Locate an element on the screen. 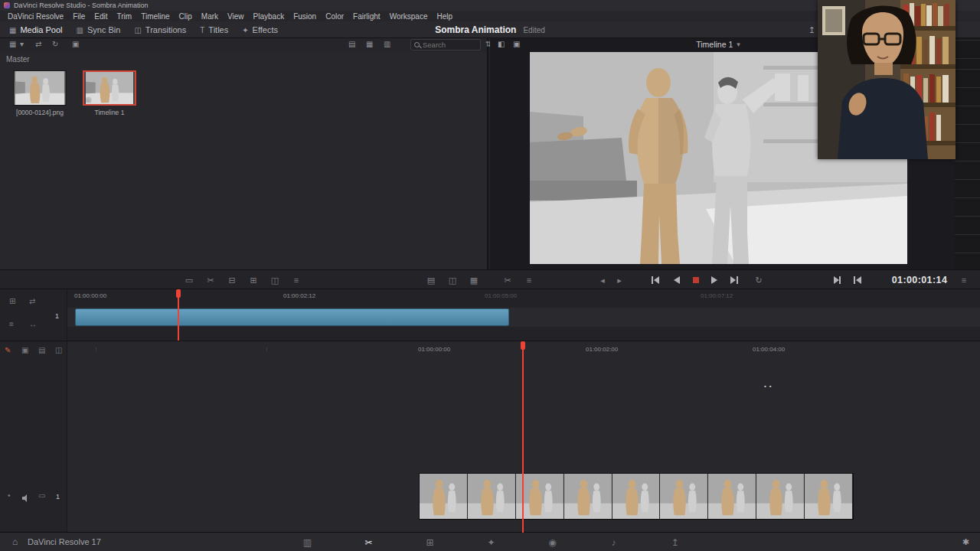 This screenshot has width=980, height=551. loop-button: ↻ is located at coordinates (759, 280).